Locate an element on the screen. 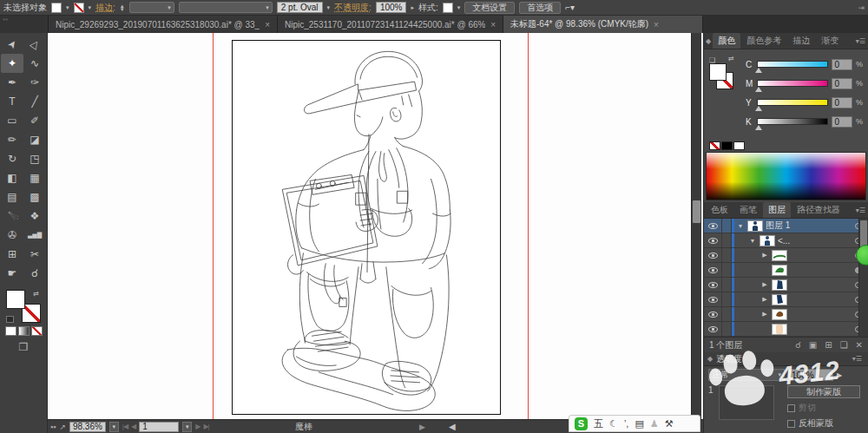 The image size is (868, 433). tab-layers: 图层 is located at coordinates (777, 210).